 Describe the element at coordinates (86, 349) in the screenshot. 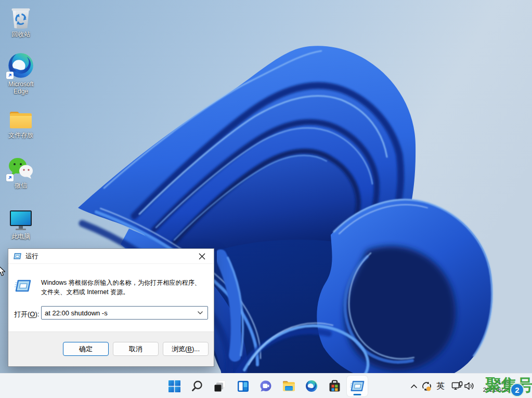

I see `ok-button-label: 确定` at that location.